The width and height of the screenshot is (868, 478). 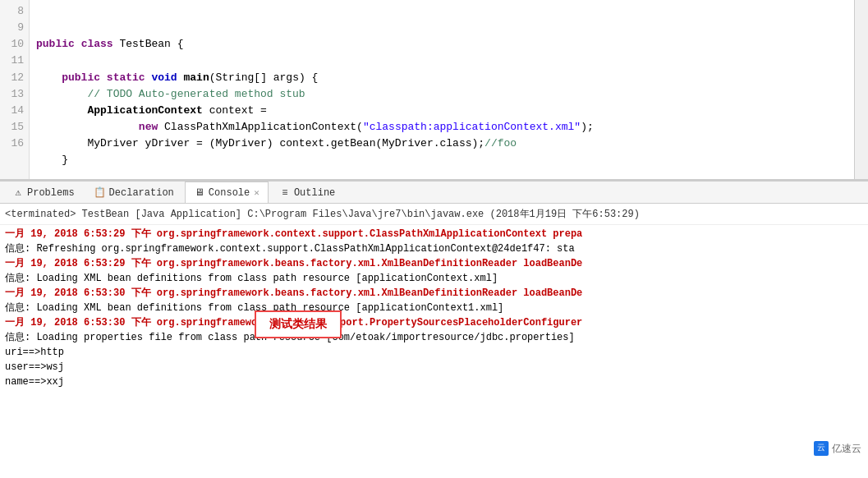 I want to click on test-result-popup: 测试类结果, so click(x=298, y=324).